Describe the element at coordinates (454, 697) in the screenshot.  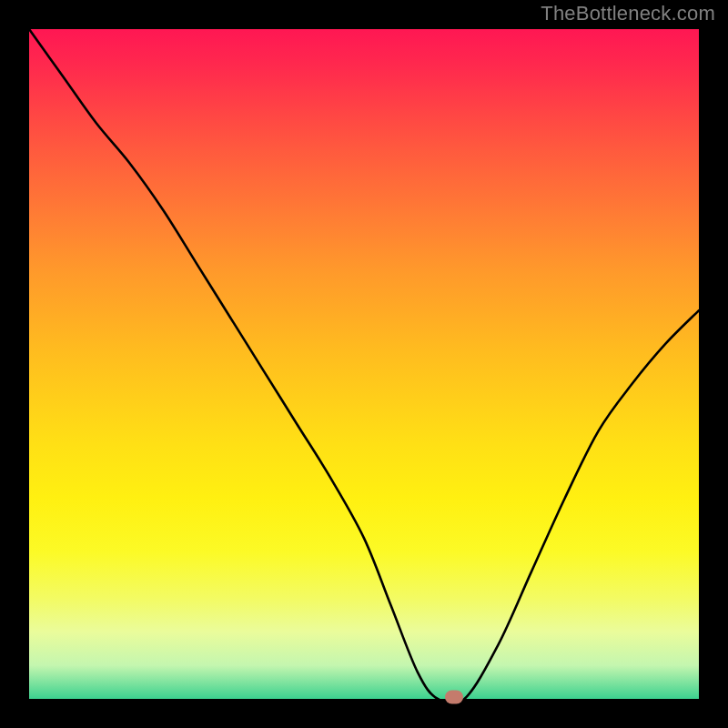
I see `optimum-marker` at that location.